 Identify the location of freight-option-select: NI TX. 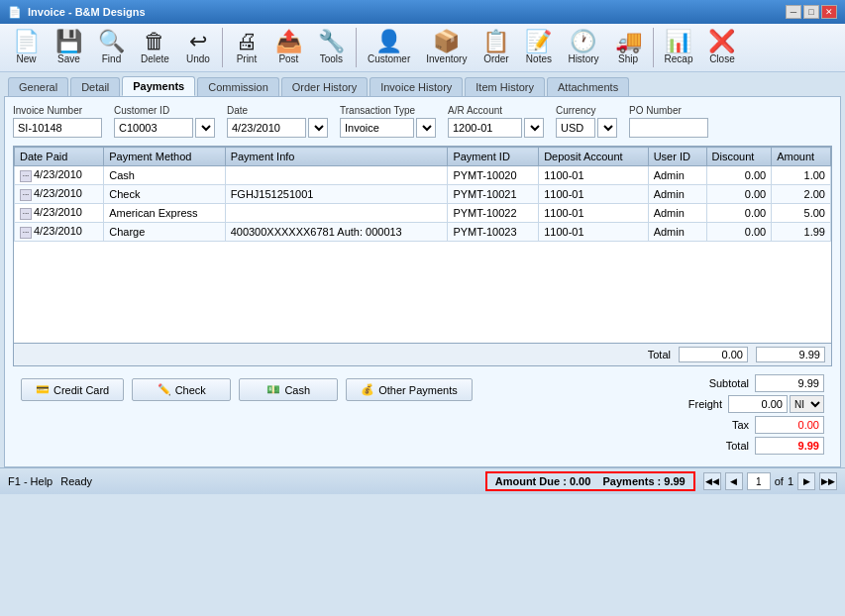
(806, 404).